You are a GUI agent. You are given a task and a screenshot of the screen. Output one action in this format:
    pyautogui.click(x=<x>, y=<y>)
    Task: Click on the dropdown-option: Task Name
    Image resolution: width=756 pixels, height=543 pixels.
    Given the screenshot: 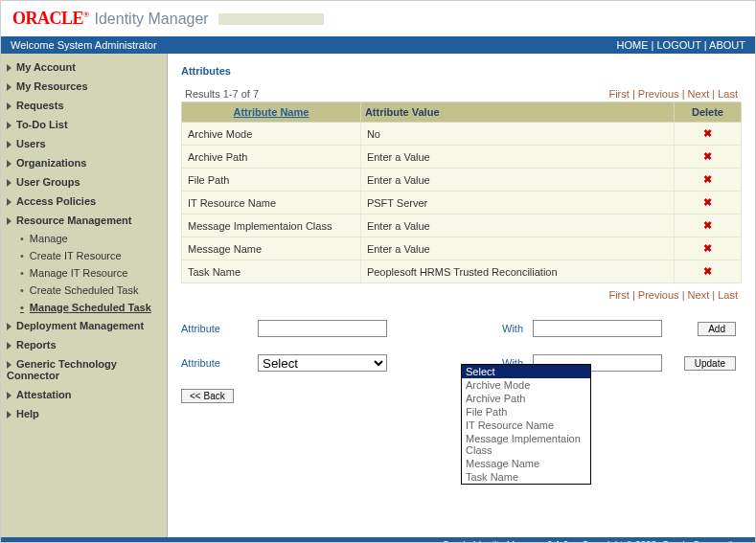 What is the action you would take?
    pyautogui.click(x=526, y=477)
    